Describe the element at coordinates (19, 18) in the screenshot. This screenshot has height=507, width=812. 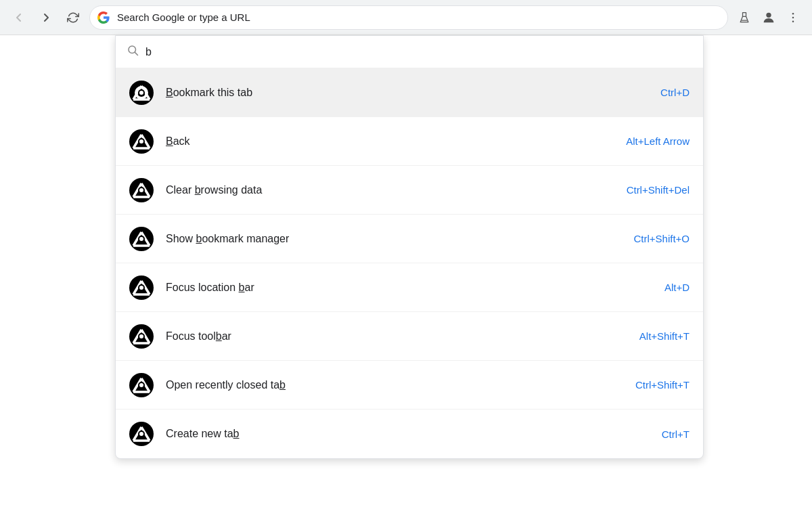
I see `back-button` at that location.